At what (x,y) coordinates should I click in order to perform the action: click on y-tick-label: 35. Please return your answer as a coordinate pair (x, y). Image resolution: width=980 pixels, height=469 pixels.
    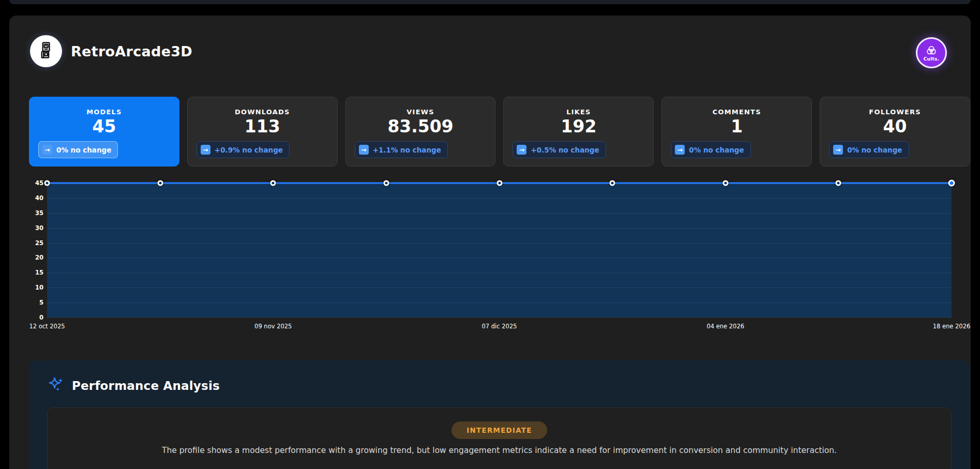
    Looking at the image, I should click on (39, 213).